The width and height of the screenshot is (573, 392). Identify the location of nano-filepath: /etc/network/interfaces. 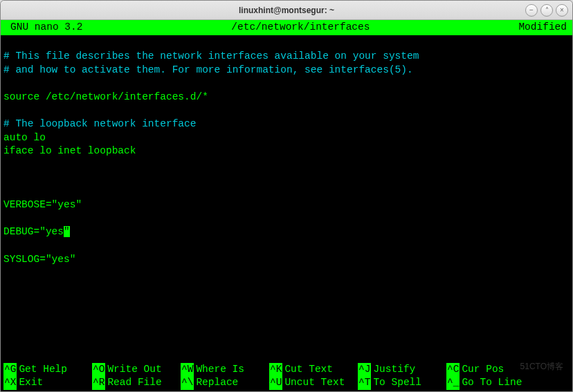
(300, 28).